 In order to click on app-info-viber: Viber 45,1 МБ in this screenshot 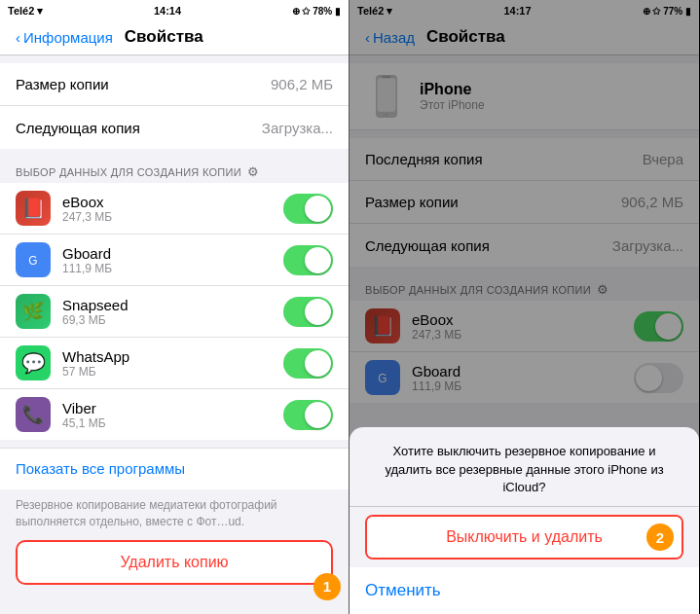, I will do `click(173, 415)`.